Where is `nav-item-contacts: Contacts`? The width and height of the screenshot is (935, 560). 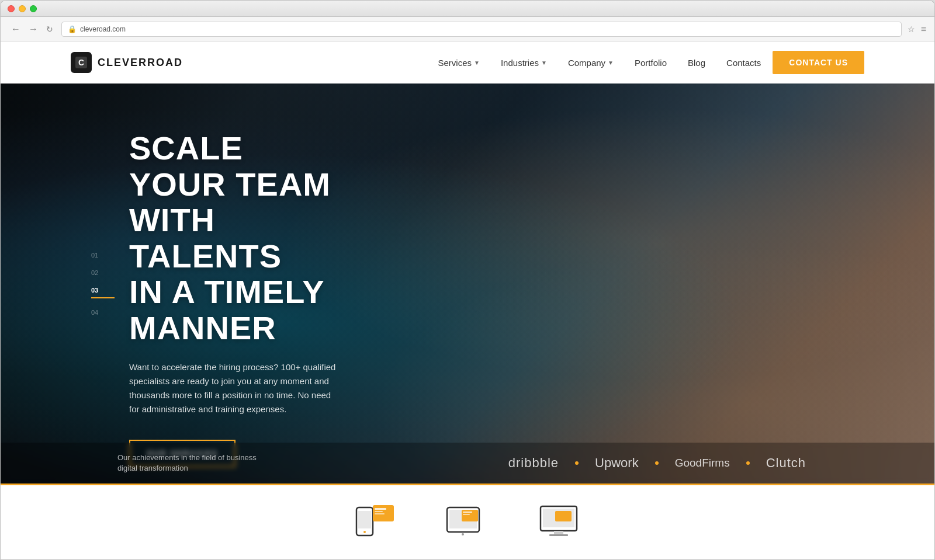 nav-item-contacts: Contacts is located at coordinates (743, 63).